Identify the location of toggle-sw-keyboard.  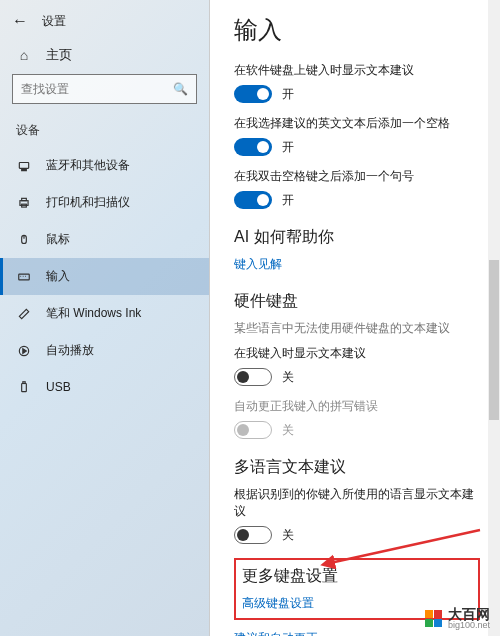
(253, 94).